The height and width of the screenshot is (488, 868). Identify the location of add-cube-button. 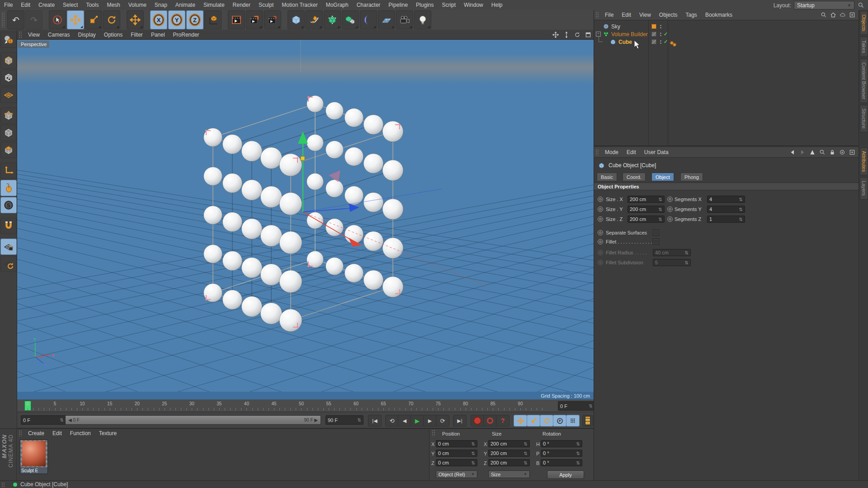
(296, 20).